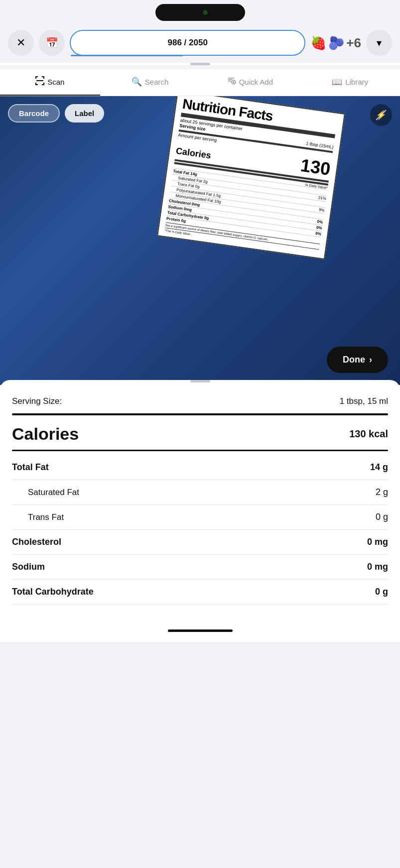 This screenshot has width=400, height=868. I want to click on cholesterol-value: 0 mg, so click(378, 542).